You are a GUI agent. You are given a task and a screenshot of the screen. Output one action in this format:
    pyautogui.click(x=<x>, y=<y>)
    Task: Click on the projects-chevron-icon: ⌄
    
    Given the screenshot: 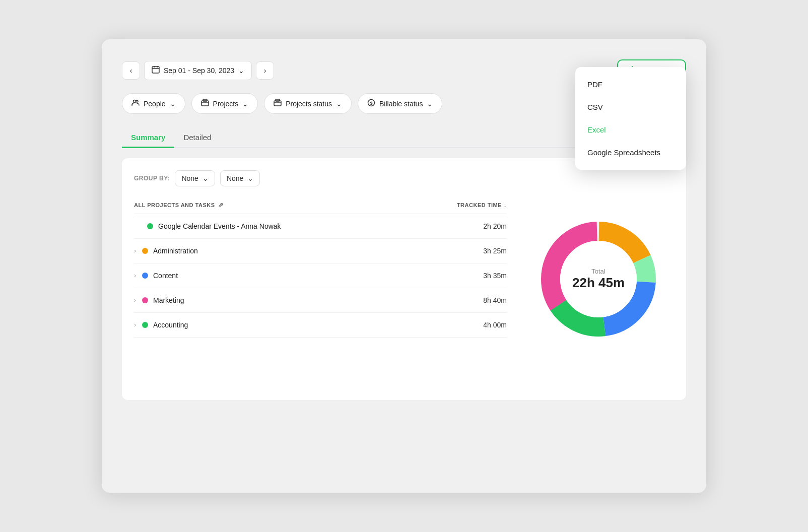 What is the action you would take?
    pyautogui.click(x=245, y=104)
    